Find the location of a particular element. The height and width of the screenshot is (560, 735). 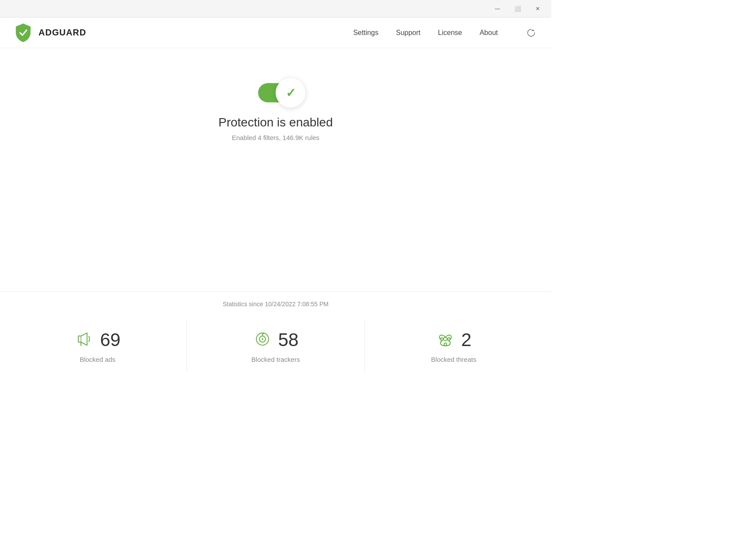

stat-blocked-trackers: 58 Blocked trackers is located at coordinates (276, 346).